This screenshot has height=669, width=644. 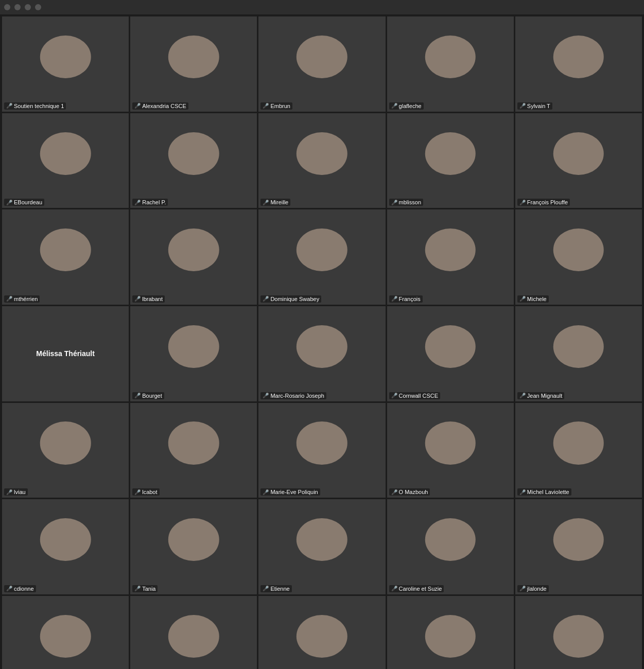 What do you see at coordinates (280, 106) in the screenshot?
I see `participant-name: Embrun` at bounding box center [280, 106].